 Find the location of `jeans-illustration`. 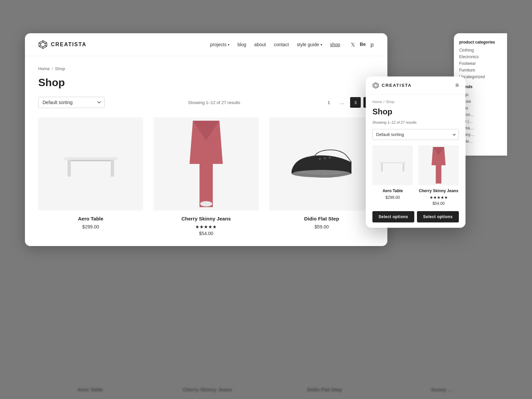

jeans-illustration is located at coordinates (206, 164).